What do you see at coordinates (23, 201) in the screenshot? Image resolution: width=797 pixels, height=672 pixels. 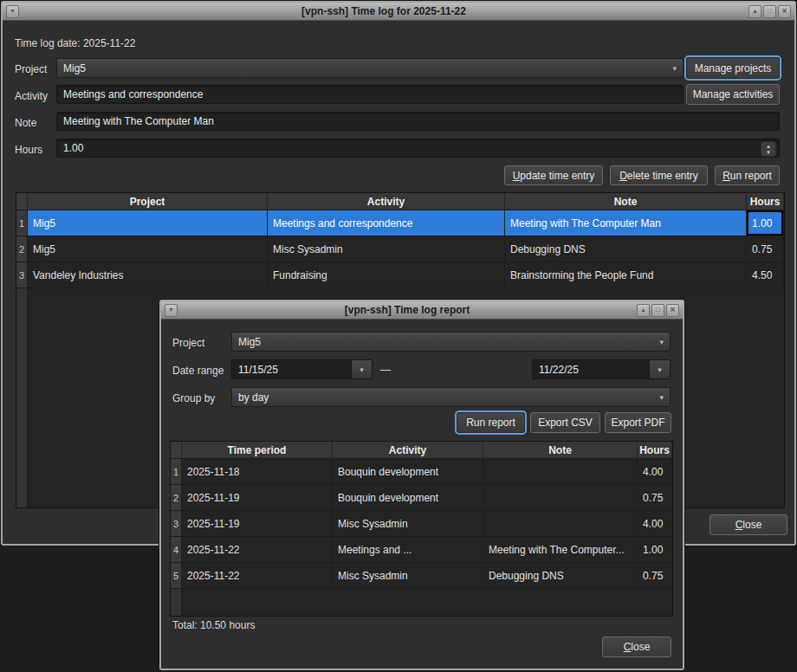 I see `corner-cell` at bounding box center [23, 201].